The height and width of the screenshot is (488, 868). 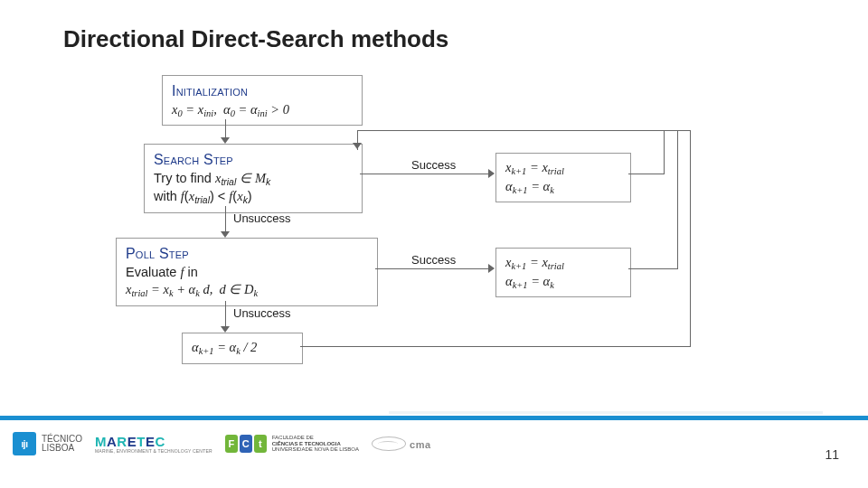 I want to click on init-box: Initialization x0 = xini, α0 = αini > 0, so click(x=262, y=100).